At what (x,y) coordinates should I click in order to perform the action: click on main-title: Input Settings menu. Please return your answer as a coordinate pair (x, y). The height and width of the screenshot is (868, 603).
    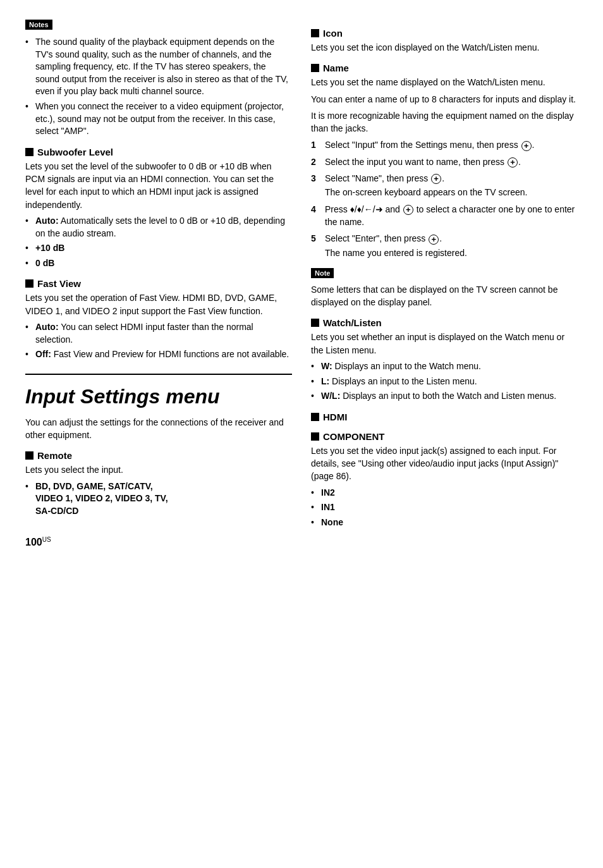
    Looking at the image, I should click on (159, 397).